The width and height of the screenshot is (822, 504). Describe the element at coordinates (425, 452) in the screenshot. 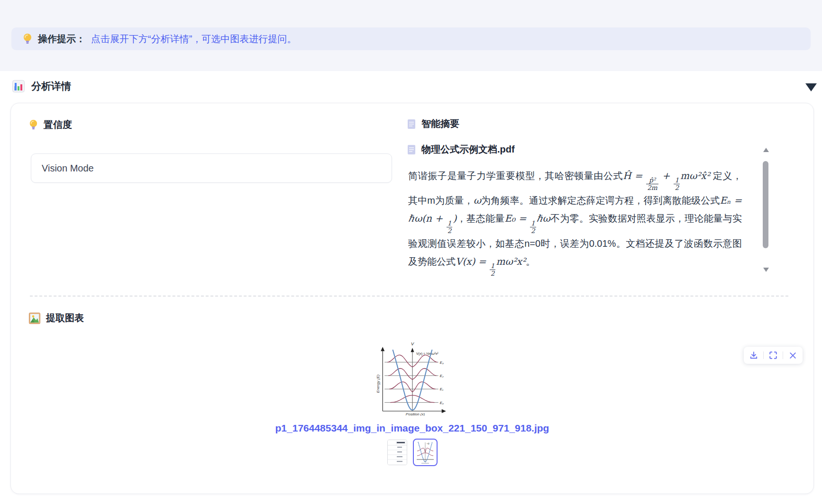

I see `chart-thumbnail-image: ≈ψ` at that location.